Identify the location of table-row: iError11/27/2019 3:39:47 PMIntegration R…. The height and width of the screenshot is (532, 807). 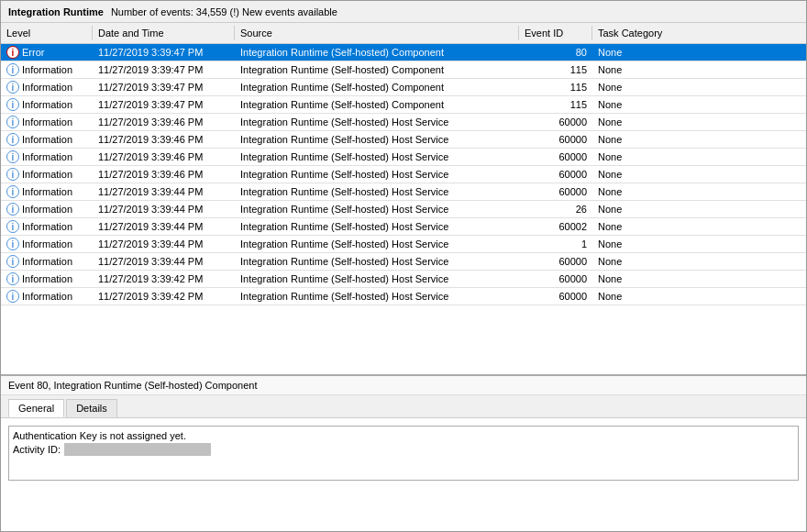
(404, 53).